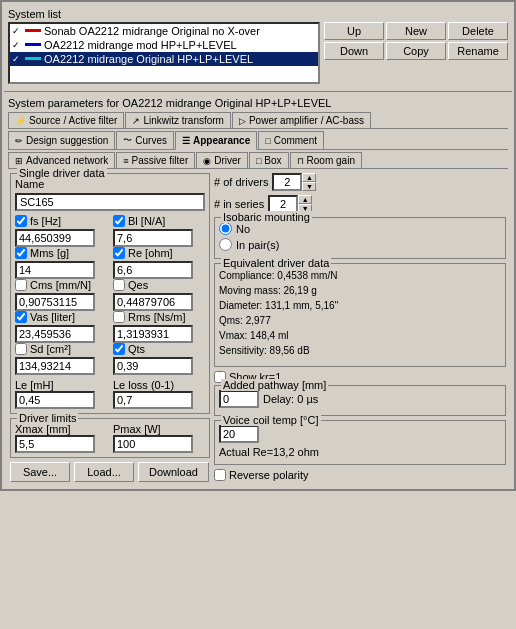 Image resolution: width=516 pixels, height=629 pixels. Describe the element at coordinates (360, 306) in the screenshot. I see `equiv-diameter: Diameter: 131,1 mm, 5,16''` at that location.